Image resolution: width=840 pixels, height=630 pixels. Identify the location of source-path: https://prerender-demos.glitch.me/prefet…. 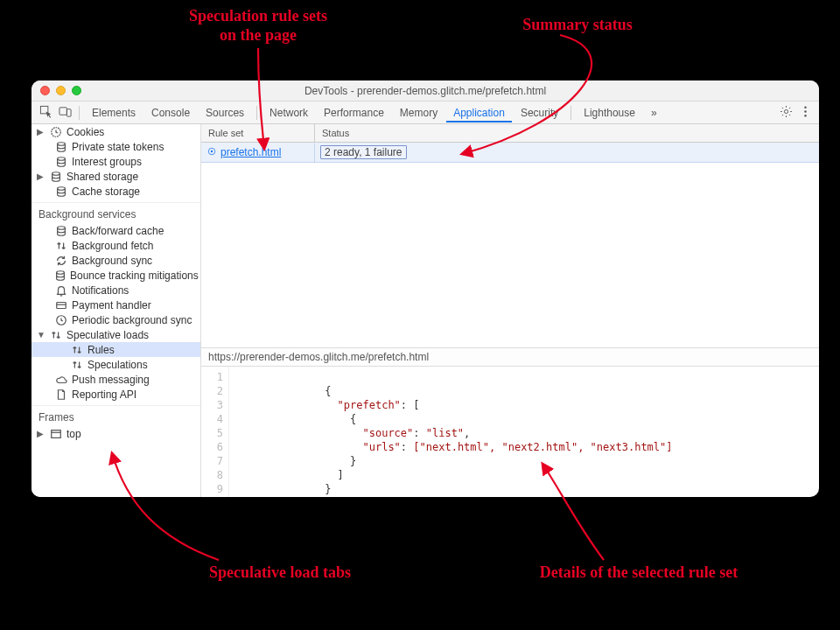
(510, 357).